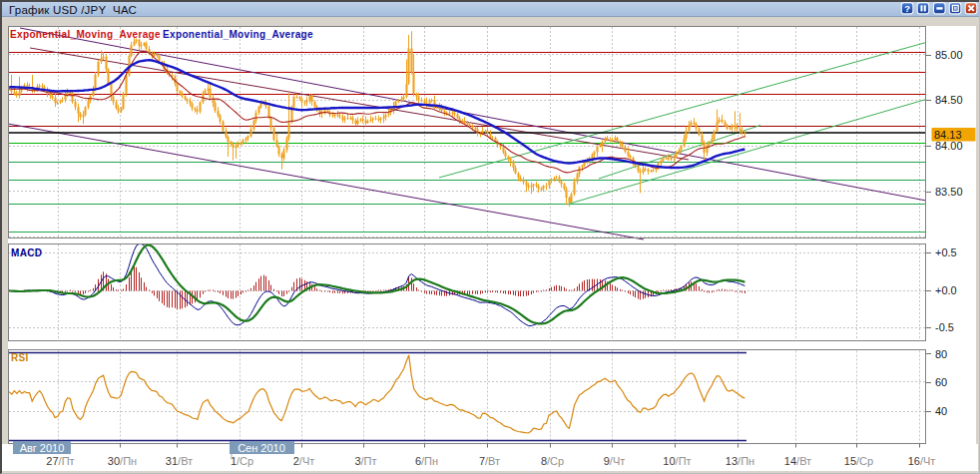 The height and width of the screenshot is (474, 980). Describe the element at coordinates (20, 357) in the screenshot. I see `svg-text: RSI` at that location.